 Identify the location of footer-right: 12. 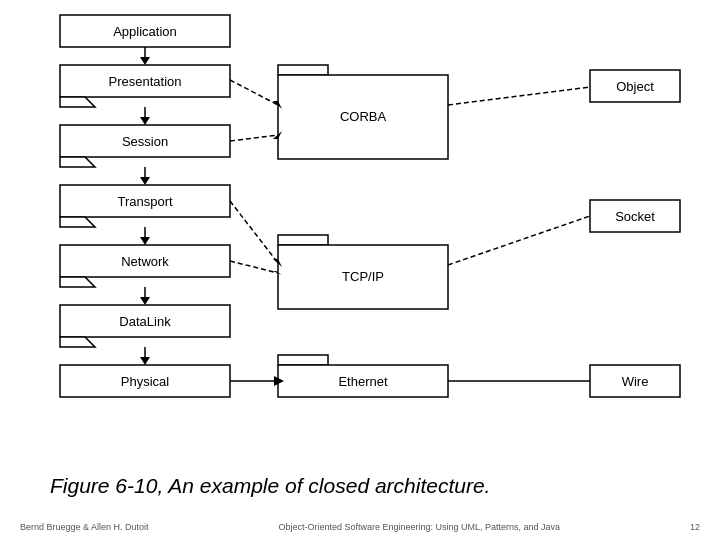
(695, 527).